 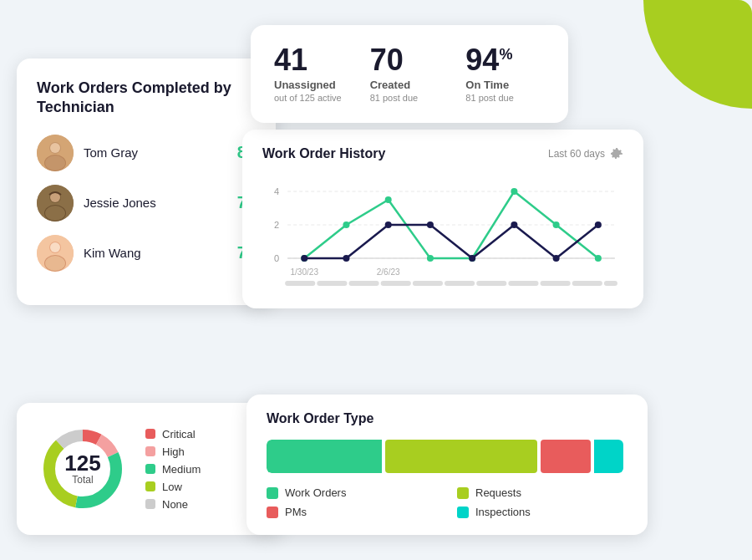 I want to click on legend-item-medium: Medium, so click(x=173, y=470).